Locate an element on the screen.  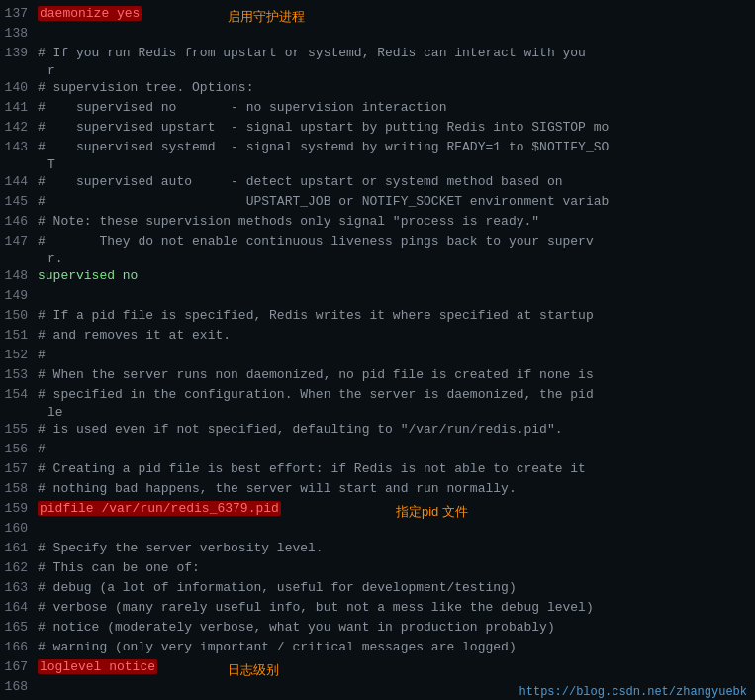
line-167: 167 loglevel notice 日志级别 is located at coordinates (378, 667).